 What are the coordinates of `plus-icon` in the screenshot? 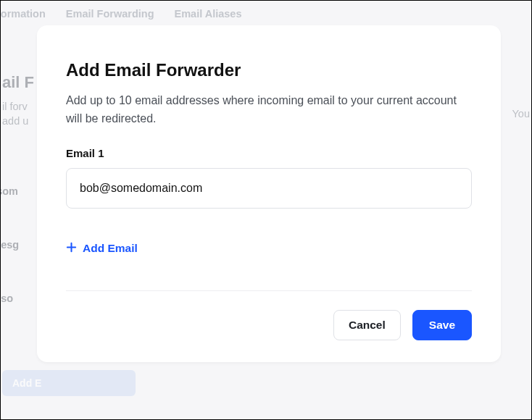 It's located at (71, 249).